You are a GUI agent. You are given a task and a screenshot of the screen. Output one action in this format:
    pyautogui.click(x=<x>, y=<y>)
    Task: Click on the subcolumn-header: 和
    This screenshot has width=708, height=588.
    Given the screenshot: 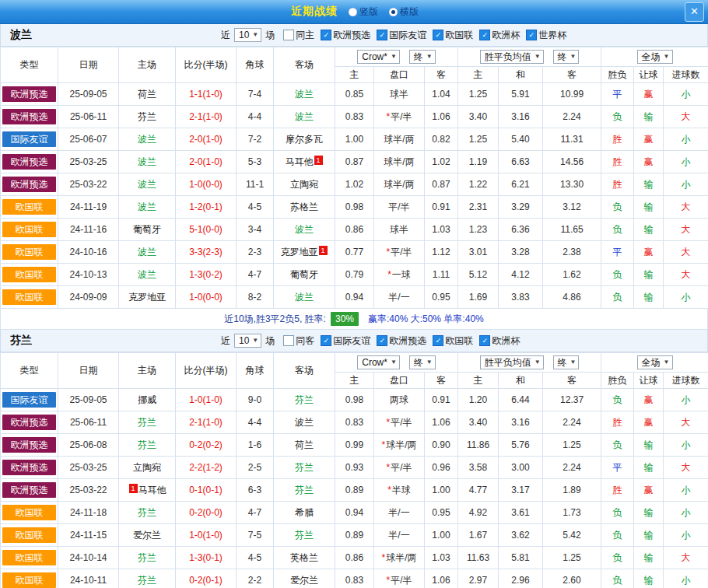 What is the action you would take?
    pyautogui.click(x=521, y=381)
    